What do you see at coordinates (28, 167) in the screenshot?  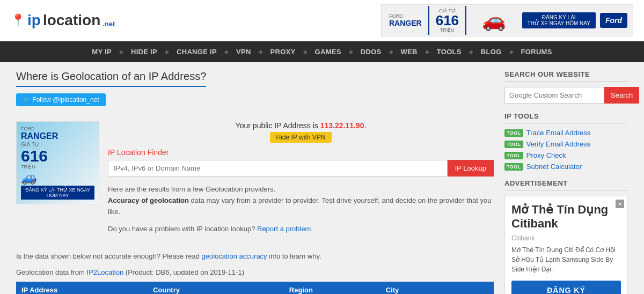 I see `left-ad-unit: TRIỆU` at bounding box center [28, 167].